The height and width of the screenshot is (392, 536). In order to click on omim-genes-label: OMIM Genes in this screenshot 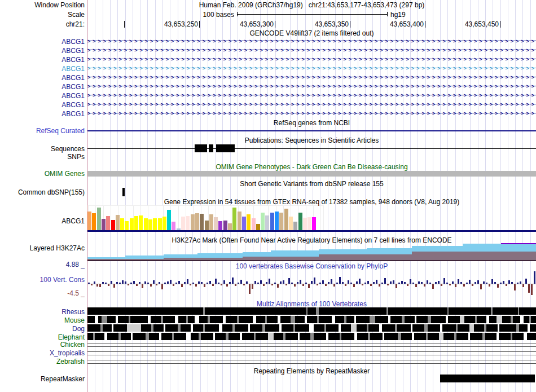, I will do `click(43, 174)`.